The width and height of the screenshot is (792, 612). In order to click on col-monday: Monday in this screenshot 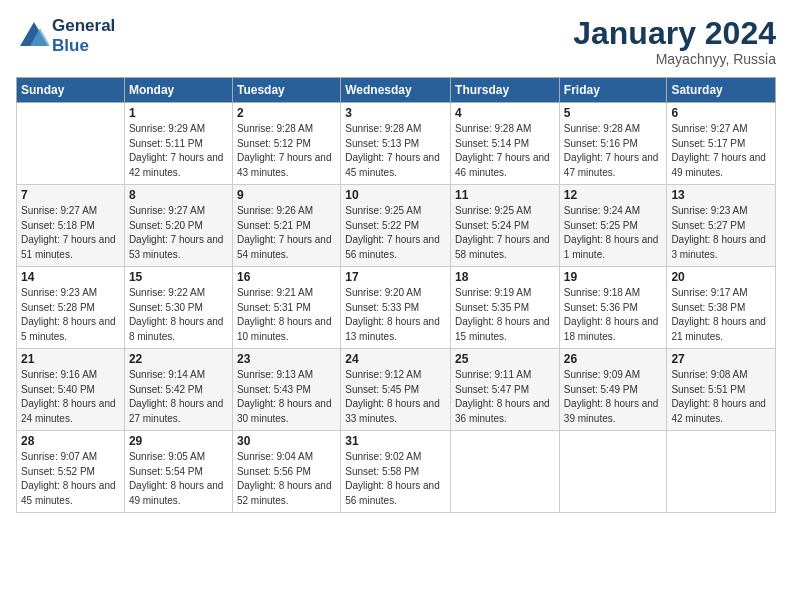, I will do `click(178, 90)`.